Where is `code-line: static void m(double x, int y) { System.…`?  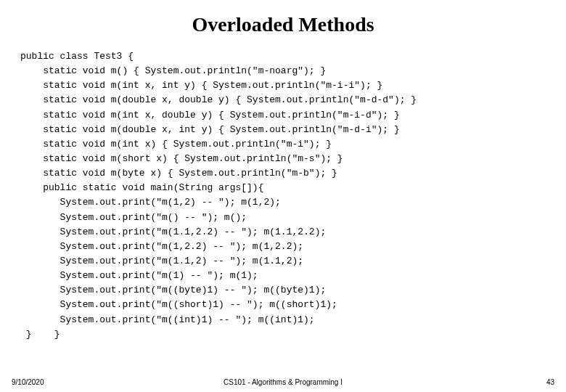 code-line: static void m(double x, int y) { System.… is located at coordinates (210, 129).